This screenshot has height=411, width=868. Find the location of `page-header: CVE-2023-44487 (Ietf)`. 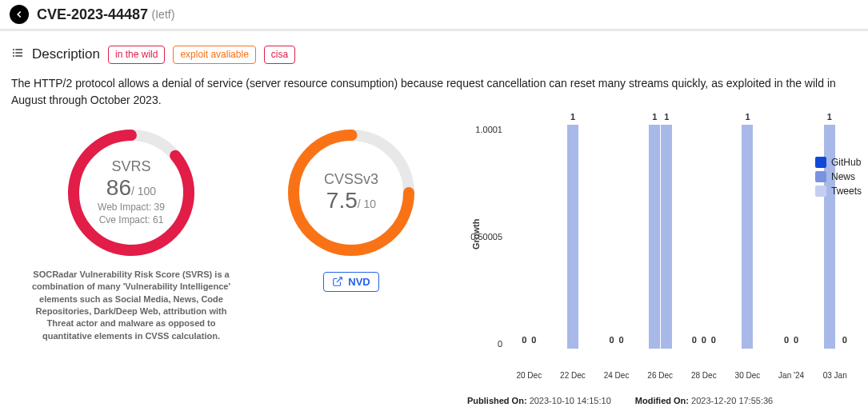

page-header: CVE-2023-44487 (Ietf) is located at coordinates (434, 16).